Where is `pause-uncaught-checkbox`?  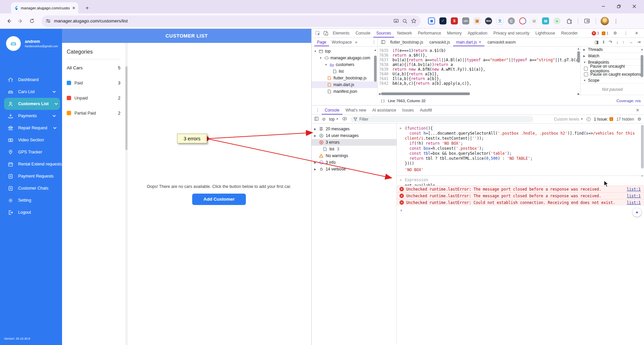 pause-uncaught-checkbox is located at coordinates (586, 69).